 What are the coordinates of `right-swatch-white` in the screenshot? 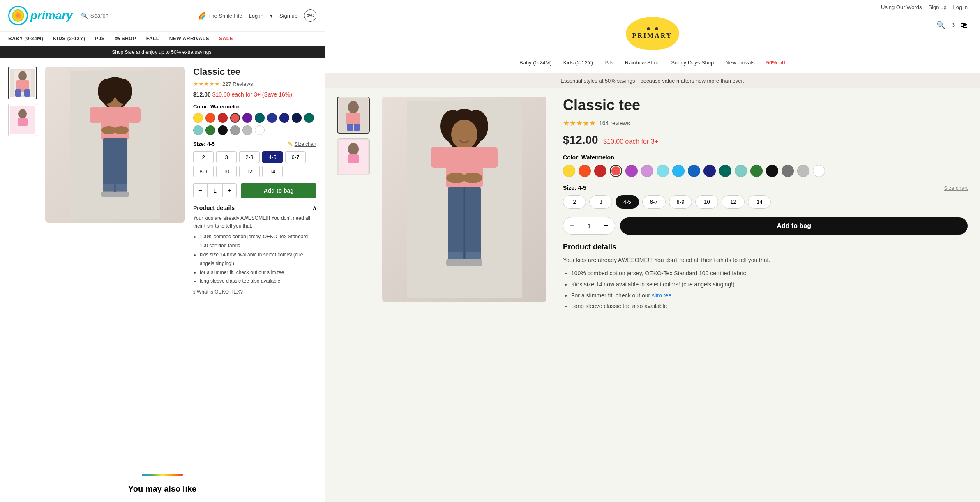 It's located at (819, 171).